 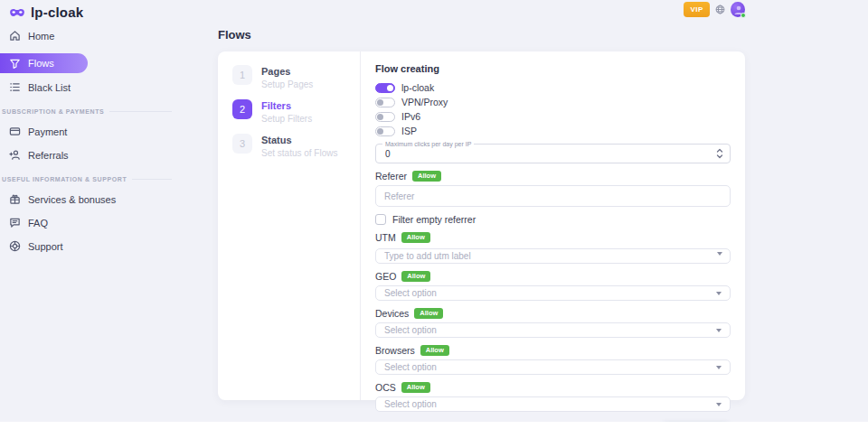 What do you see at coordinates (553, 256) in the screenshot?
I see `utm-input` at bounding box center [553, 256].